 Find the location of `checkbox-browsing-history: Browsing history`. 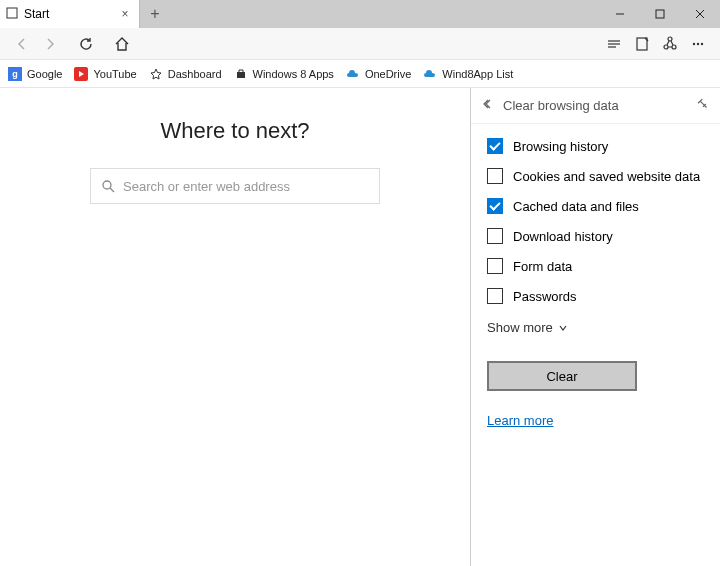

checkbox-browsing-history: Browsing history is located at coordinates (596, 146).